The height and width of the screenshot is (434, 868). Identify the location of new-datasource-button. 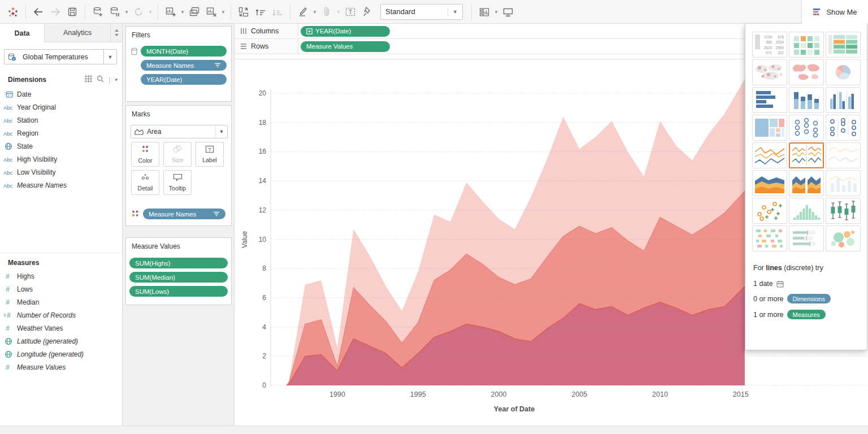
(98, 12).